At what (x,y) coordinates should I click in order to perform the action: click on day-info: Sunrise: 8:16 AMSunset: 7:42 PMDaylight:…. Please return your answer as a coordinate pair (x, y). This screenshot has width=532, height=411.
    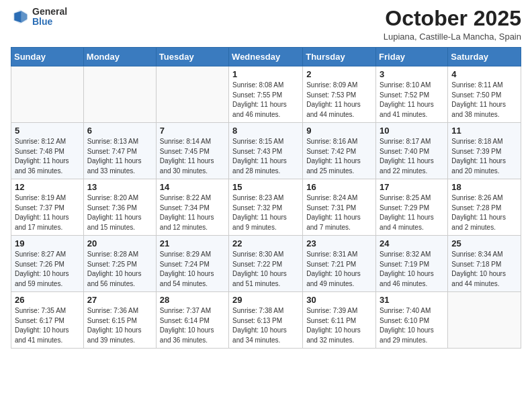
    Looking at the image, I should click on (339, 156).